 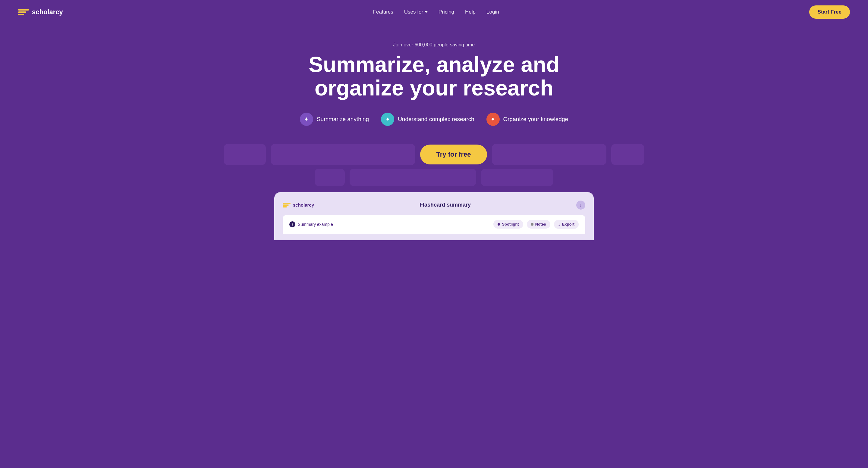 What do you see at coordinates (245, 155) in the screenshot?
I see `search-bar-left` at bounding box center [245, 155].